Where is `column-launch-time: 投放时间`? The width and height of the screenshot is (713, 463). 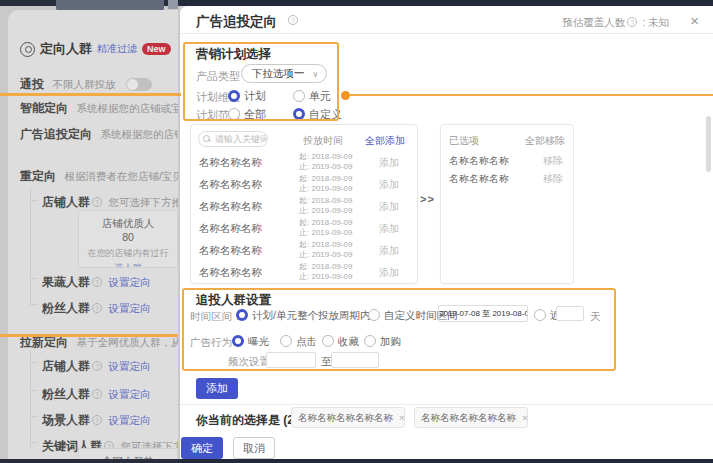
column-launch-time: 投放时间 is located at coordinates (323, 141).